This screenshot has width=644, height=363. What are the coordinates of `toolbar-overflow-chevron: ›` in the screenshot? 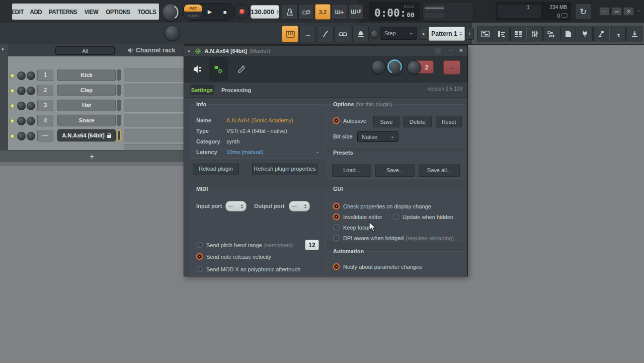 It's located at (639, 11).